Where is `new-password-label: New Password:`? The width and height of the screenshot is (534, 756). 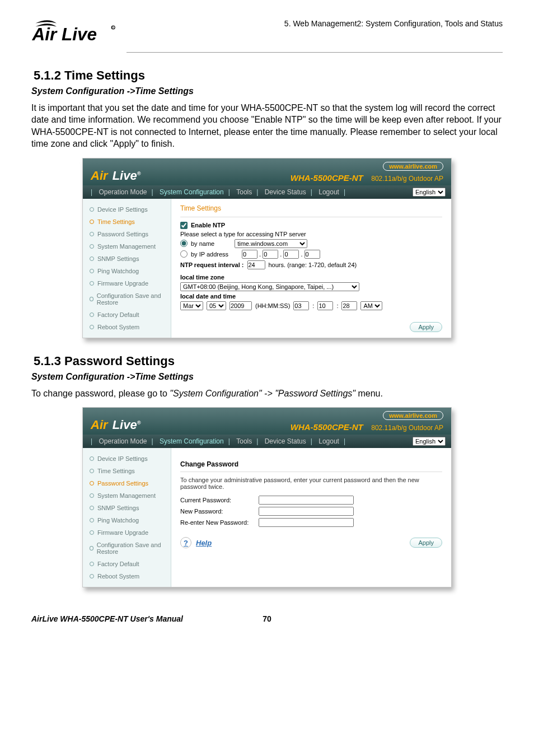 new-password-label: New Password: is located at coordinates (219, 511).